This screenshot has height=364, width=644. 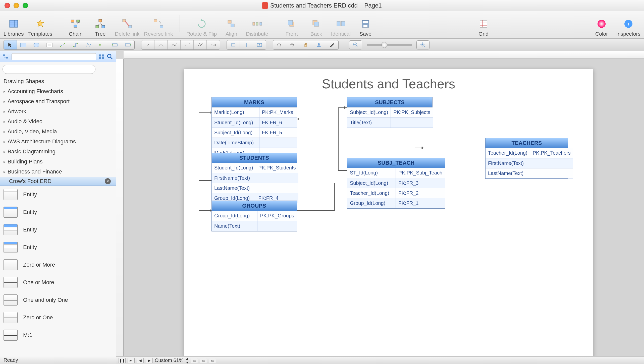 What do you see at coordinates (58, 91) in the screenshot?
I see `library-category: Accounting Flowcharts` at bounding box center [58, 91].